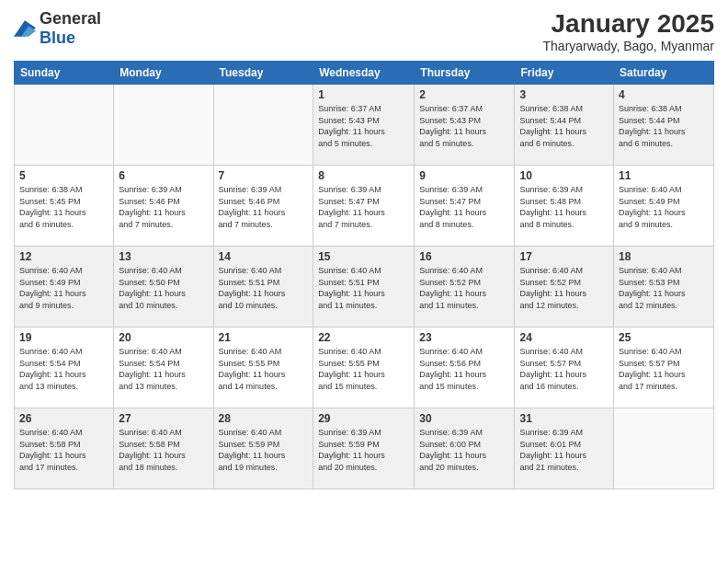 This screenshot has width=728, height=563. I want to click on month-title: January 2025, so click(629, 24).